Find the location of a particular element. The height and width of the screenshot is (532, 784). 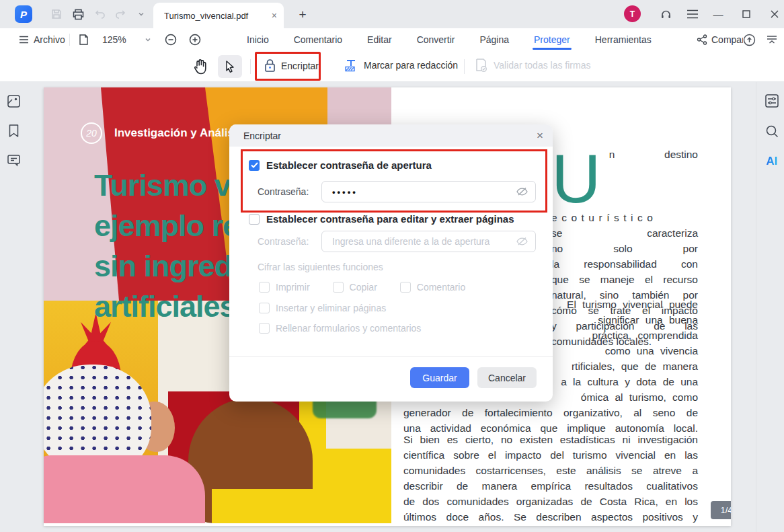

tab-proteger: Proteger is located at coordinates (552, 40).